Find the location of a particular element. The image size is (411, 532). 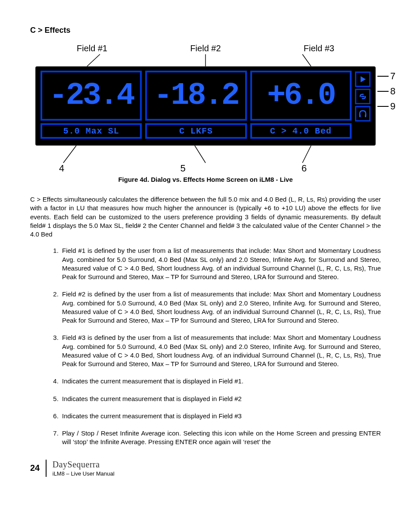

list-item: Field #1 is defined by the user from a l… is located at coordinates (221, 264).